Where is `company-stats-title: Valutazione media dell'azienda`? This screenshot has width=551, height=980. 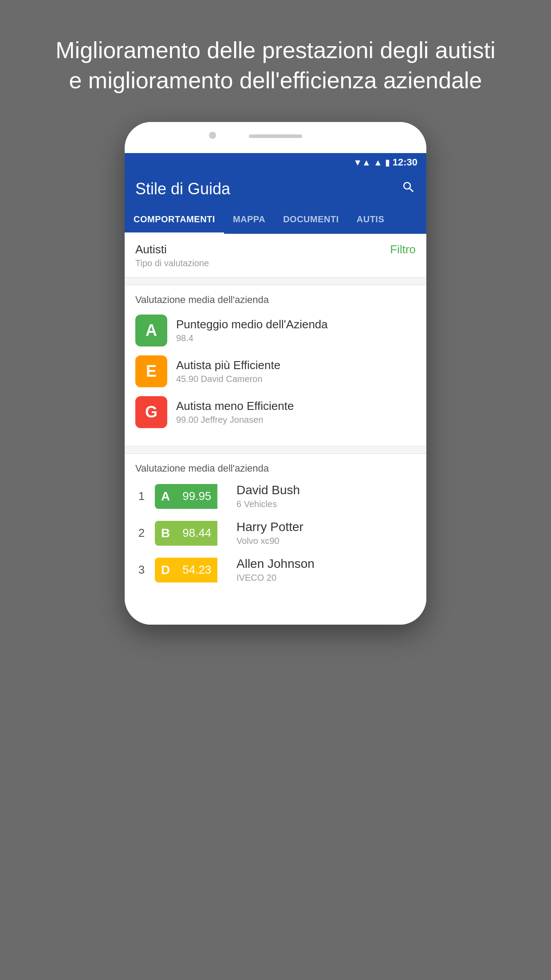 company-stats-title: Valutazione media dell'azienda is located at coordinates (276, 300).